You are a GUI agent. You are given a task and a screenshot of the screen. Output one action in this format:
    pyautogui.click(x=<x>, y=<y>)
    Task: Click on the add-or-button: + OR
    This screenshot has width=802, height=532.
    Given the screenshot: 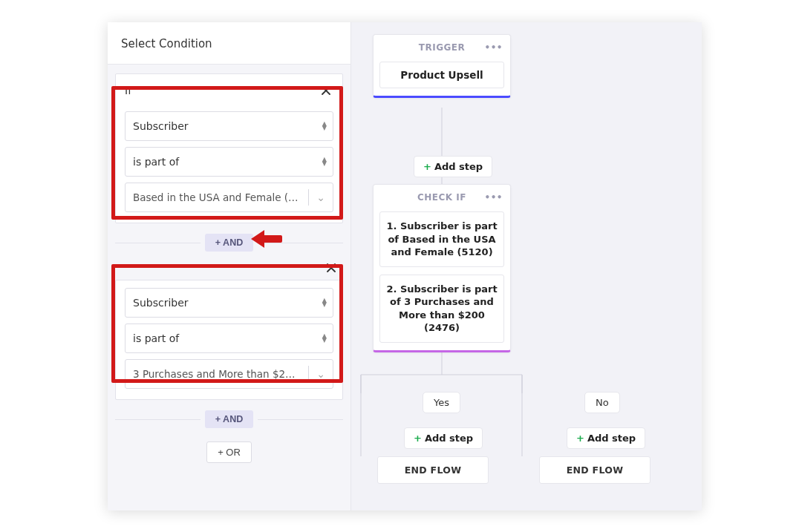 What is the action you would take?
    pyautogui.click(x=229, y=453)
    